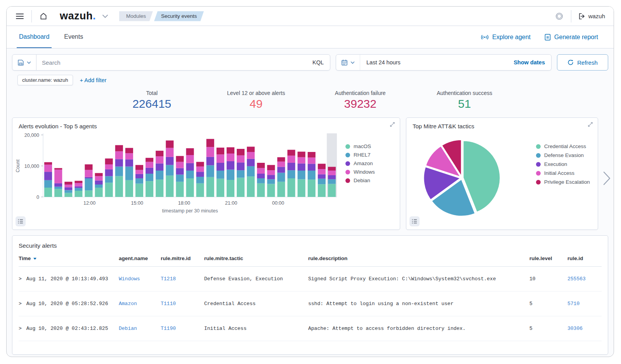  Describe the element at coordinates (563, 182) in the screenshot. I see `legend-item: Privilege Escalation` at that location.